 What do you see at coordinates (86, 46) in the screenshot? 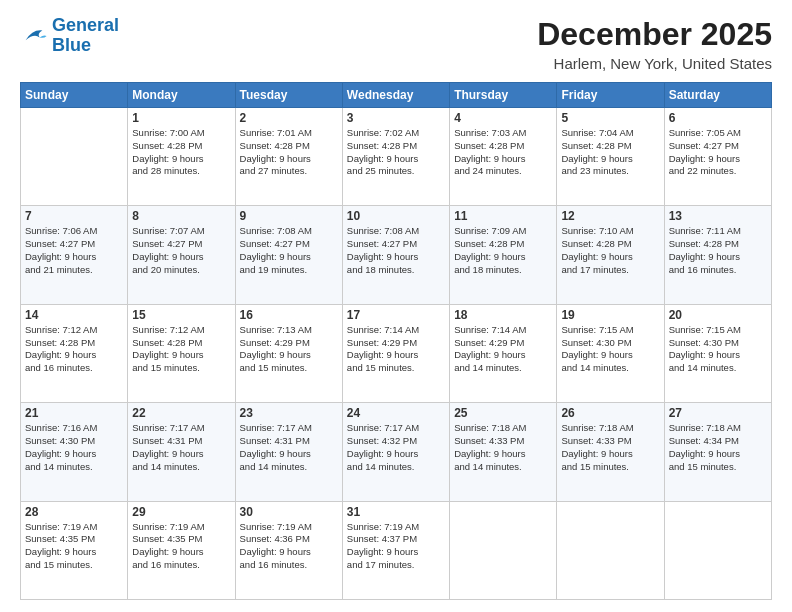
I see `logo-blue: Blue` at bounding box center [86, 46].